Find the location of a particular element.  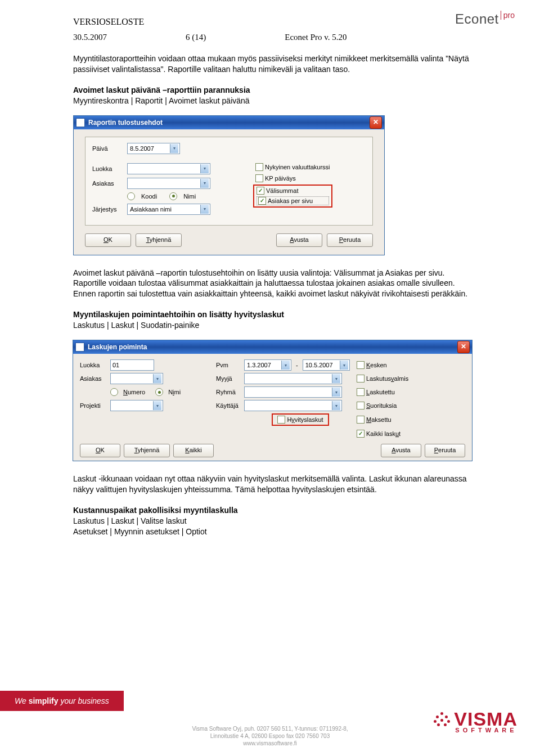

label-kp: KP päiväys is located at coordinates (280, 178).